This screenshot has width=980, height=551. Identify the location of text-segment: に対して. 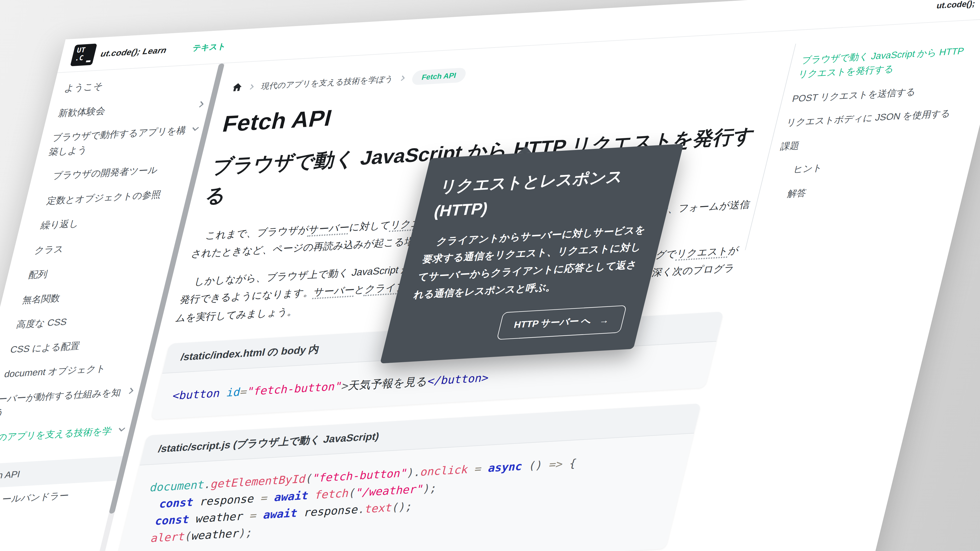
(370, 226).